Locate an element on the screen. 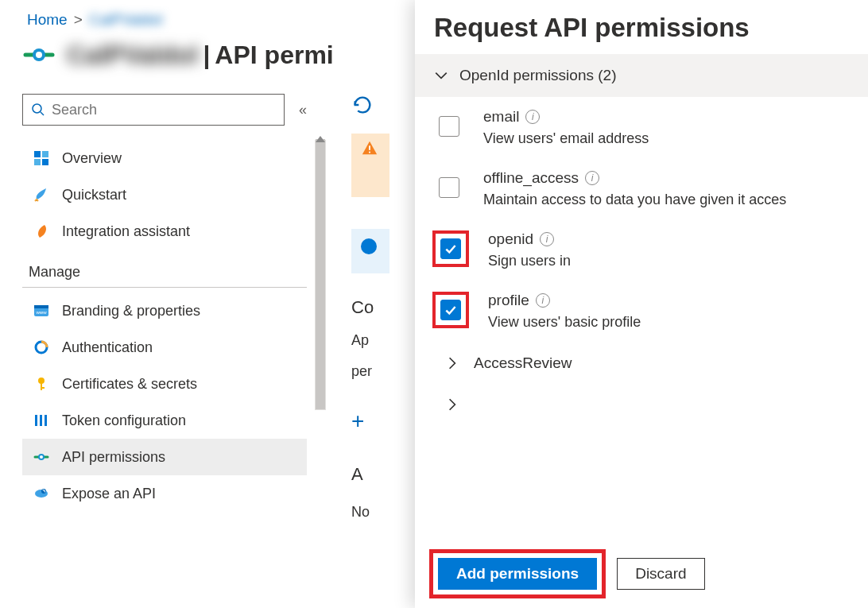 Image resolution: width=868 pixels, height=608 pixels. checkbox-profile is located at coordinates (451, 310).